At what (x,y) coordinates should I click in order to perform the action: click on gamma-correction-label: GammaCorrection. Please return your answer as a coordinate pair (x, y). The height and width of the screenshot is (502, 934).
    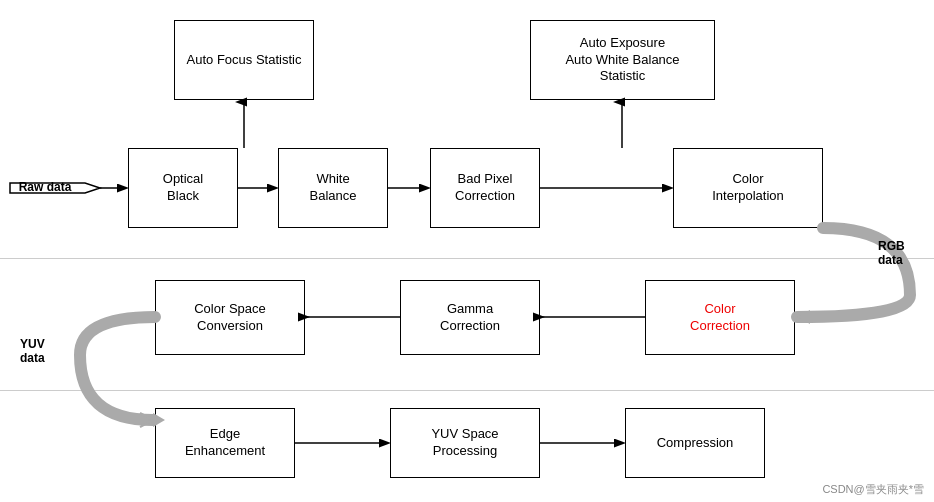
    Looking at the image, I should click on (470, 318).